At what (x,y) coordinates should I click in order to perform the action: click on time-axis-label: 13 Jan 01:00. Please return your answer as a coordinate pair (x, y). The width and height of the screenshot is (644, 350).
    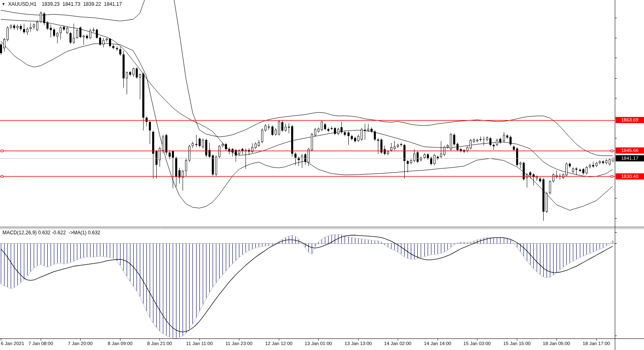
    Looking at the image, I should click on (318, 343).